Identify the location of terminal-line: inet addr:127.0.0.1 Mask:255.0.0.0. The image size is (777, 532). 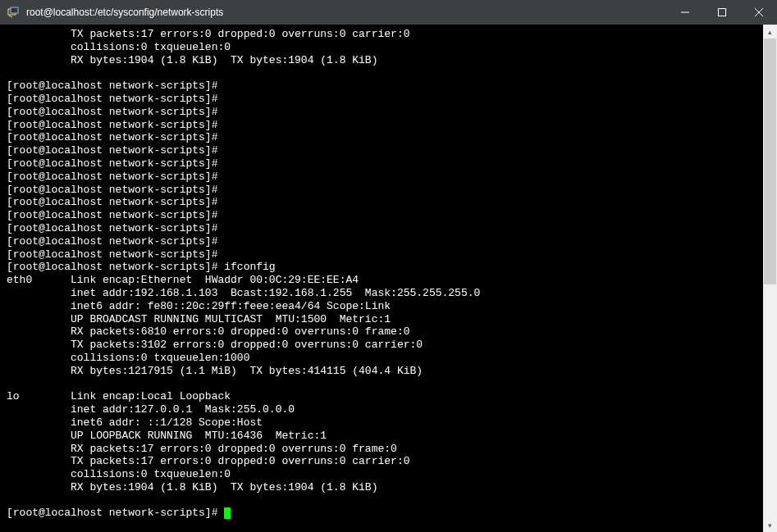
(385, 410).